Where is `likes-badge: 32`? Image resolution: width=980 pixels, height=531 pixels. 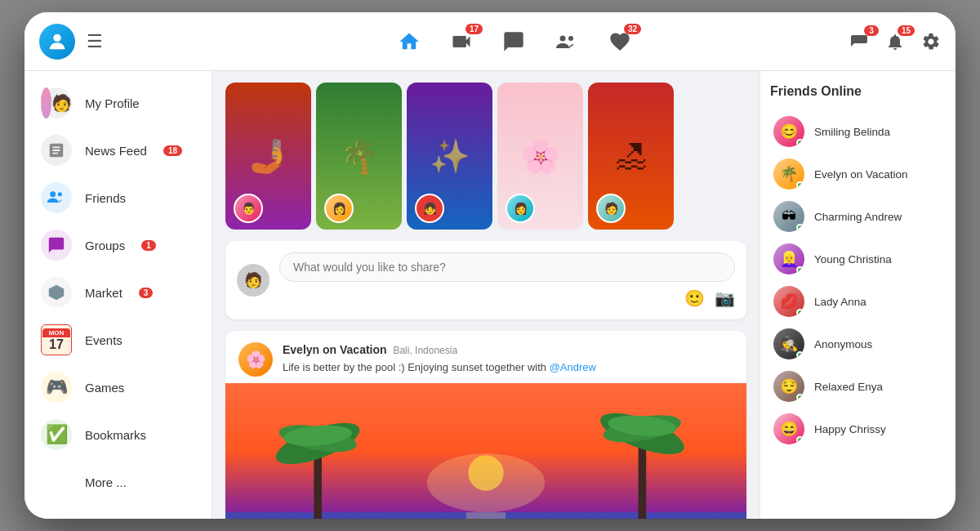
likes-badge: 32 is located at coordinates (632, 29).